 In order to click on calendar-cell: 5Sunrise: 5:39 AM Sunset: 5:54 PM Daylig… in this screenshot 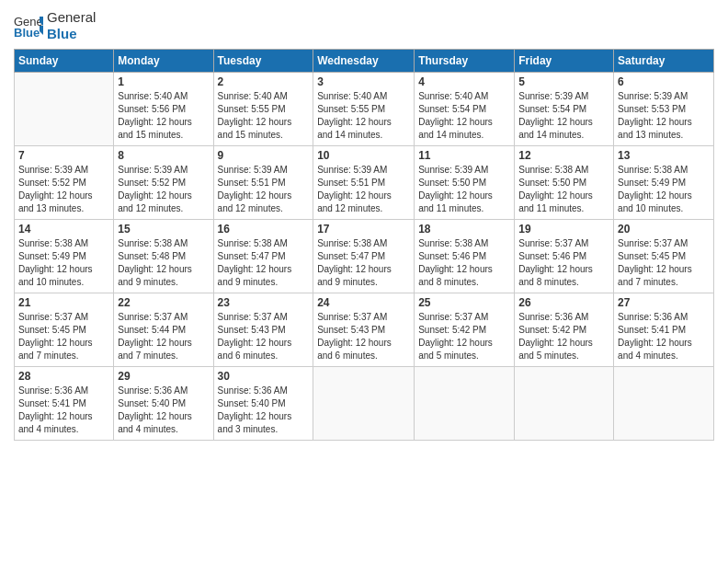, I will do `click(564, 109)`.